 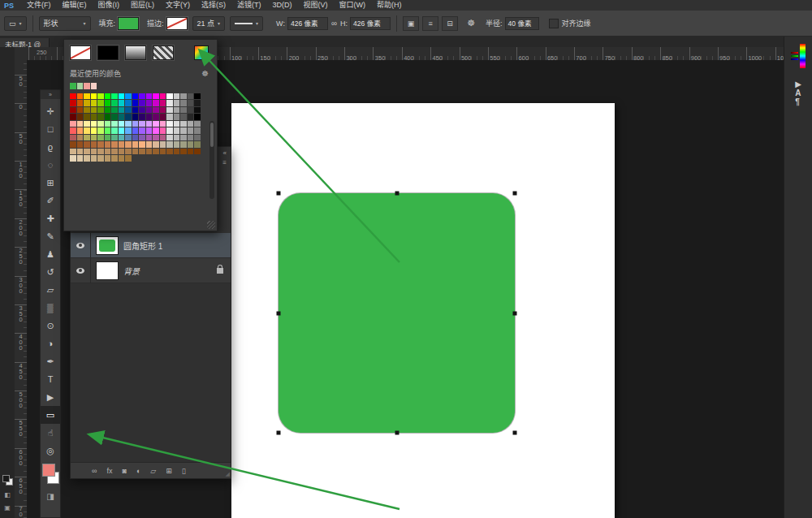 I want to click on panel-resize-grip: ◢, so click(x=227, y=474).